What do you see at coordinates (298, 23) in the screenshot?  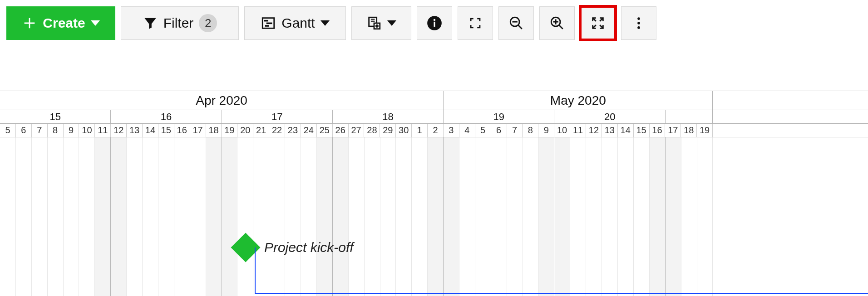 I see `view-switcher-label: Gantt` at bounding box center [298, 23].